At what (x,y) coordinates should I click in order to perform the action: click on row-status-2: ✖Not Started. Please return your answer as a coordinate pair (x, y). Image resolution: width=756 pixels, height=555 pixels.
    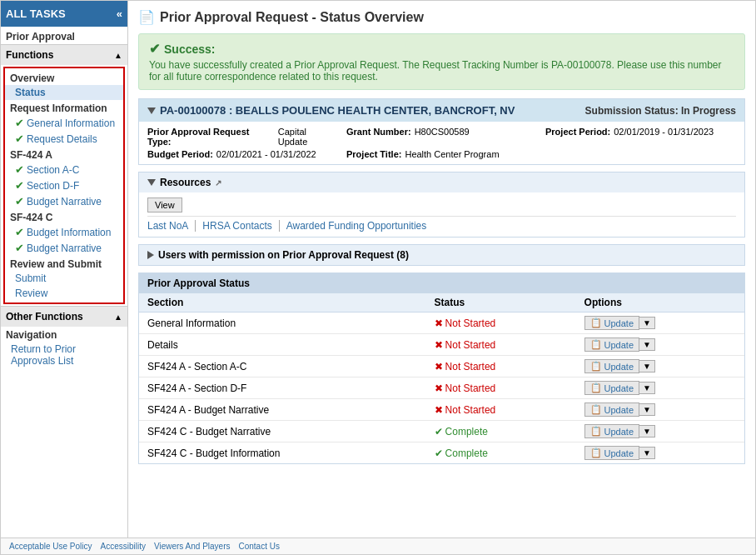
    Looking at the image, I should click on (501, 367).